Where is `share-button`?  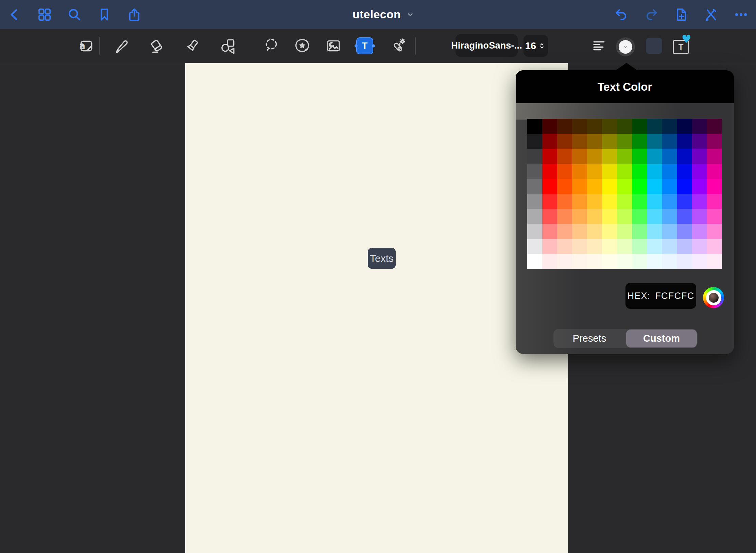
share-button is located at coordinates (134, 15).